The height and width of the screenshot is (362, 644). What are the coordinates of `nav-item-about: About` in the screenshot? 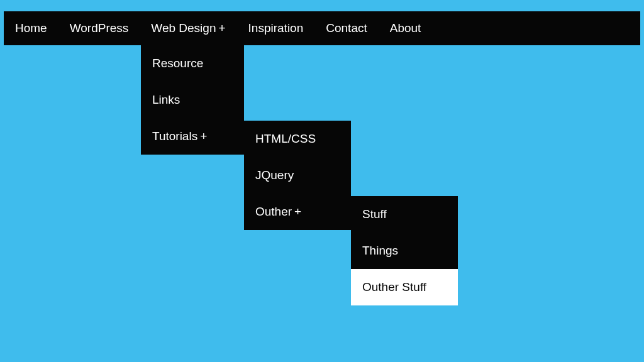 It's located at (406, 28).